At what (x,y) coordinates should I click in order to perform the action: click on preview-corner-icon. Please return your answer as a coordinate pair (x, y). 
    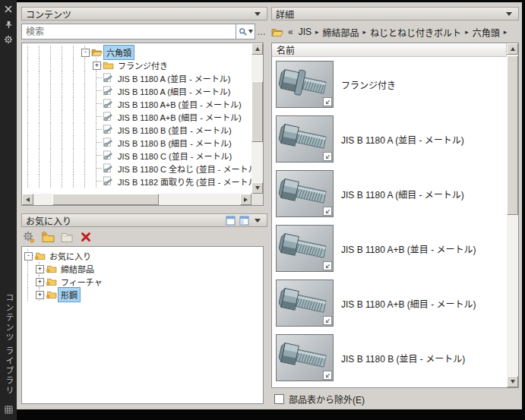
    Looking at the image, I should click on (327, 375).